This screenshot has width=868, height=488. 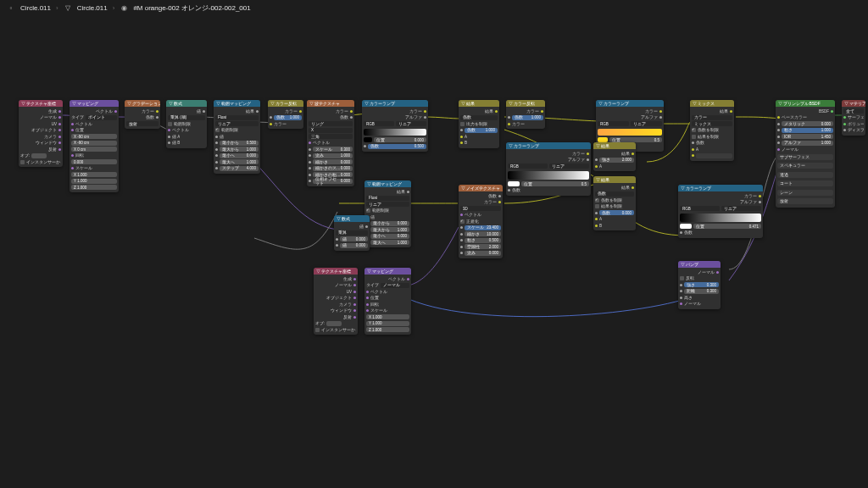 I want to click on node-principled-bsdf: ▽ プリンシプルBSDF BSDF ベースカラー メタリック0.000 粗さ1.…, so click(x=805, y=154).